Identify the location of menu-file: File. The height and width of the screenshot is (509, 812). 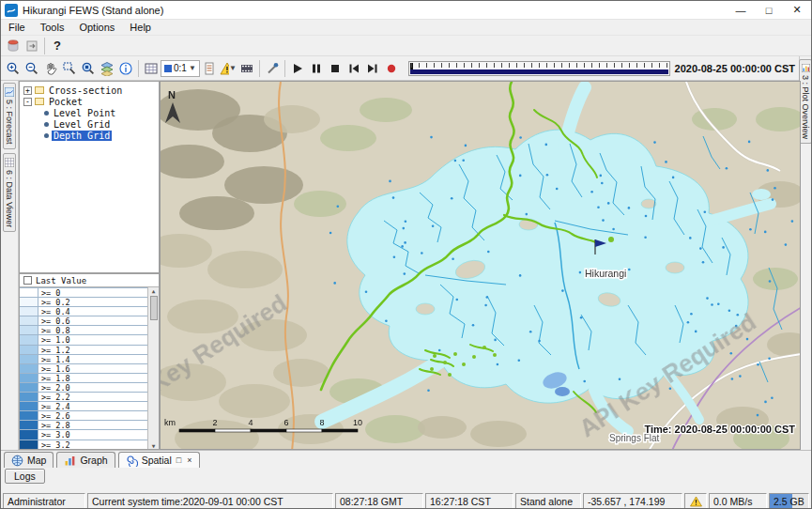
(17, 27).